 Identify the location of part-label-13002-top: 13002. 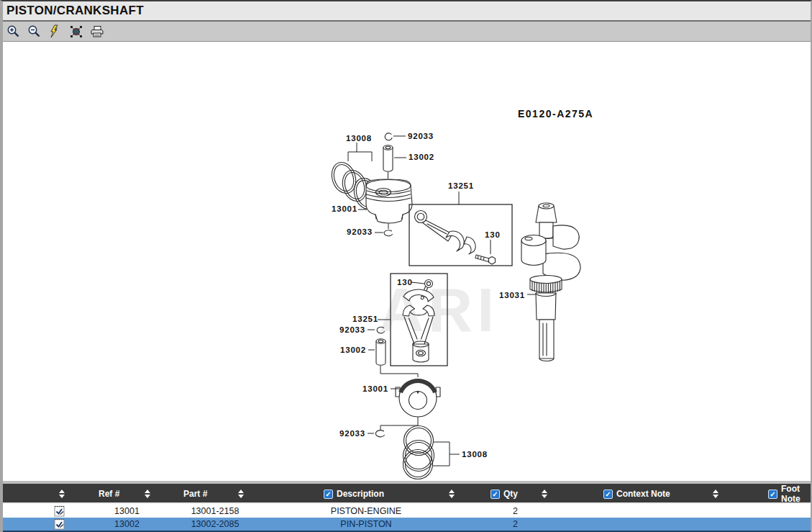
(421, 157).